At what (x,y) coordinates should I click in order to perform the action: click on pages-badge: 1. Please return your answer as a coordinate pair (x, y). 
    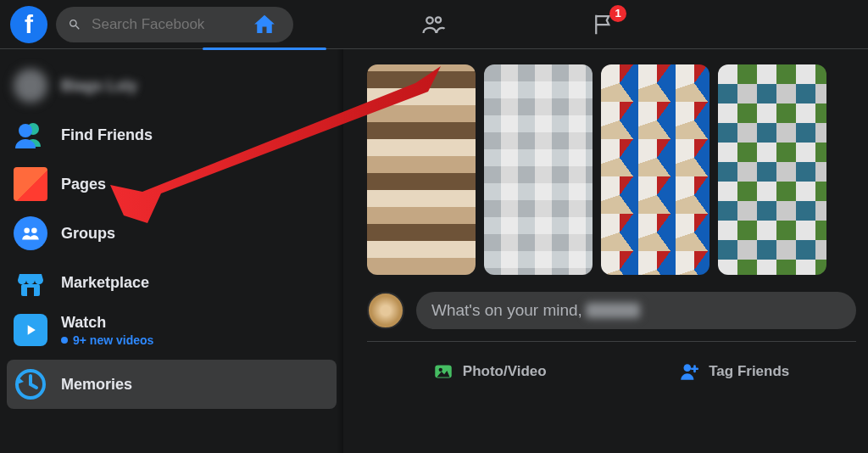
    Looking at the image, I should click on (618, 14).